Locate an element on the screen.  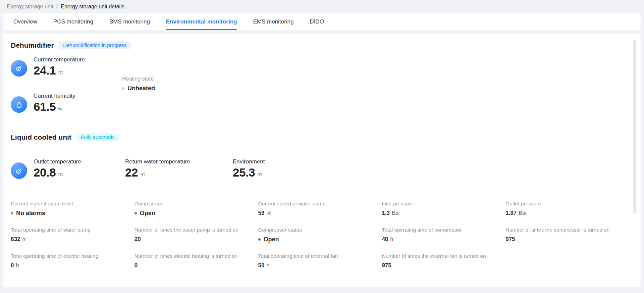
tab-environmental-monitoring: Environmental monitoring is located at coordinates (202, 22).